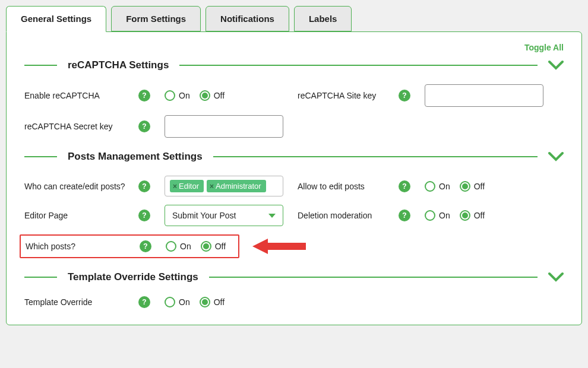 This screenshot has height=368, width=588. Describe the element at coordinates (224, 186) in the screenshot. I see `roles-multiselect: × Editor × Administrator` at that location.